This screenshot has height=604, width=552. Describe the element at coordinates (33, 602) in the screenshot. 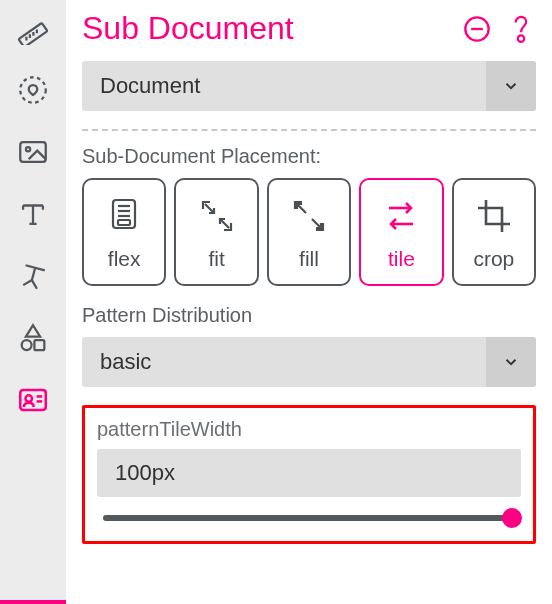

I see `sidebar-active-indicator` at that location.